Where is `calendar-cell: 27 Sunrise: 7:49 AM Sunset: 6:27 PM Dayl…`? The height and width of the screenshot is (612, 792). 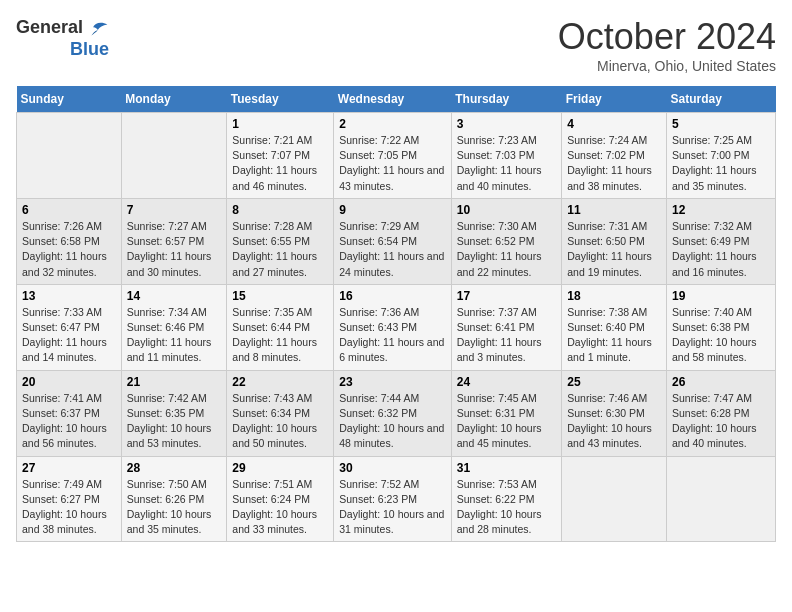 calendar-cell: 27 Sunrise: 7:49 AM Sunset: 6:27 PM Dayl… is located at coordinates (70, 499).